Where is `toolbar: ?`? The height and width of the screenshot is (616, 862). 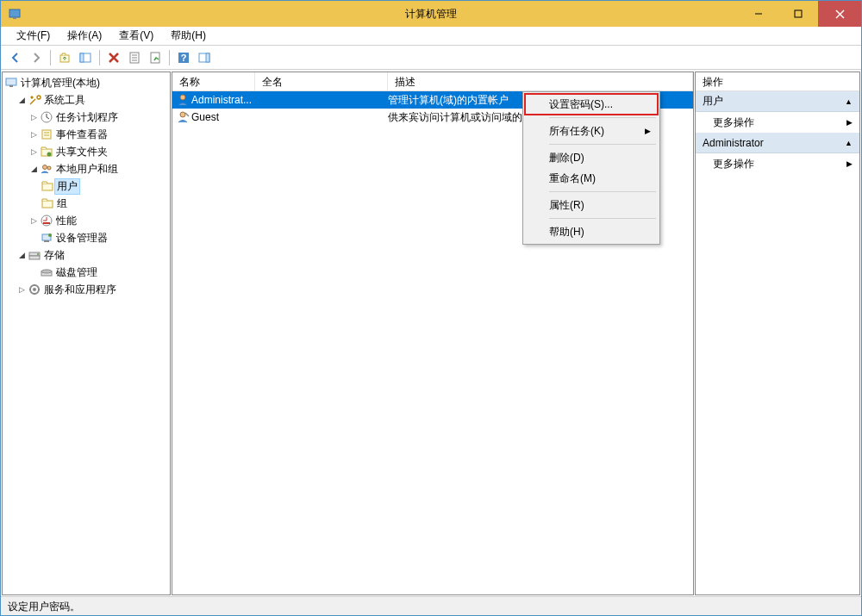 toolbar: ? is located at coordinates (431, 58).